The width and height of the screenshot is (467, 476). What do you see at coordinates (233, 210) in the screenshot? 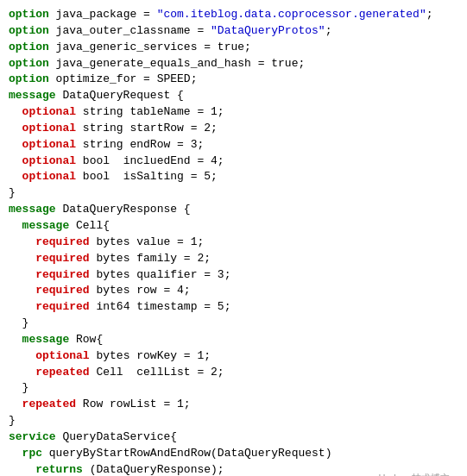
I see `code-line: message DataQueryResponse {` at bounding box center [233, 210].